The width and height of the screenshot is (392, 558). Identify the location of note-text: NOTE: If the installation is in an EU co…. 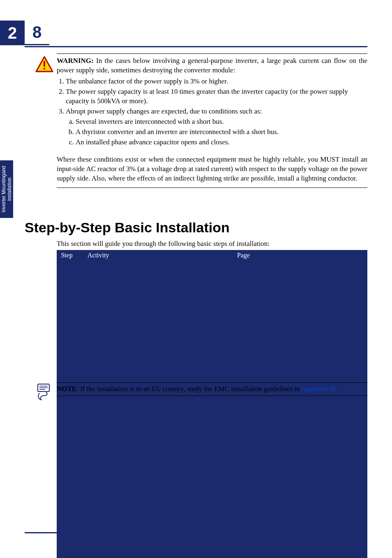
(212, 389).